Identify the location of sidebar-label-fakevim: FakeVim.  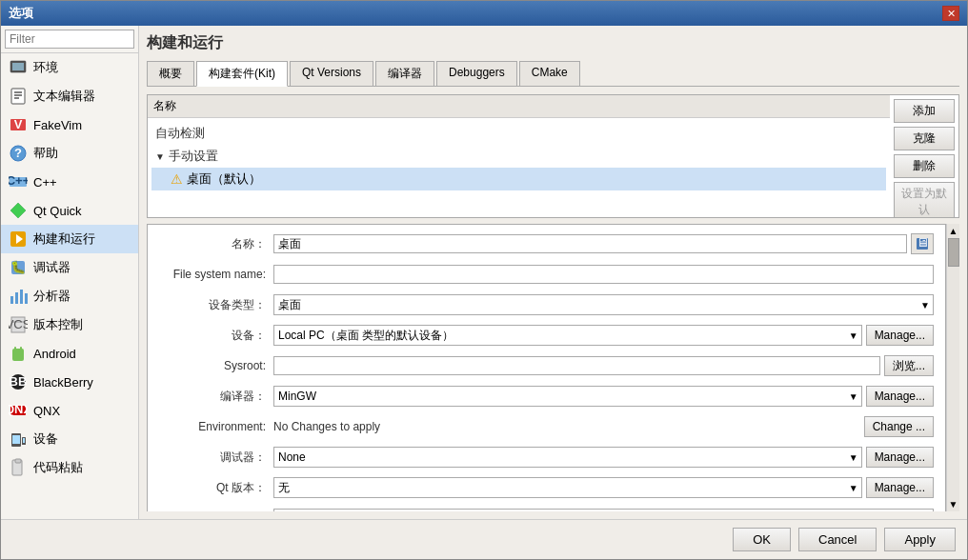
(57, 126).